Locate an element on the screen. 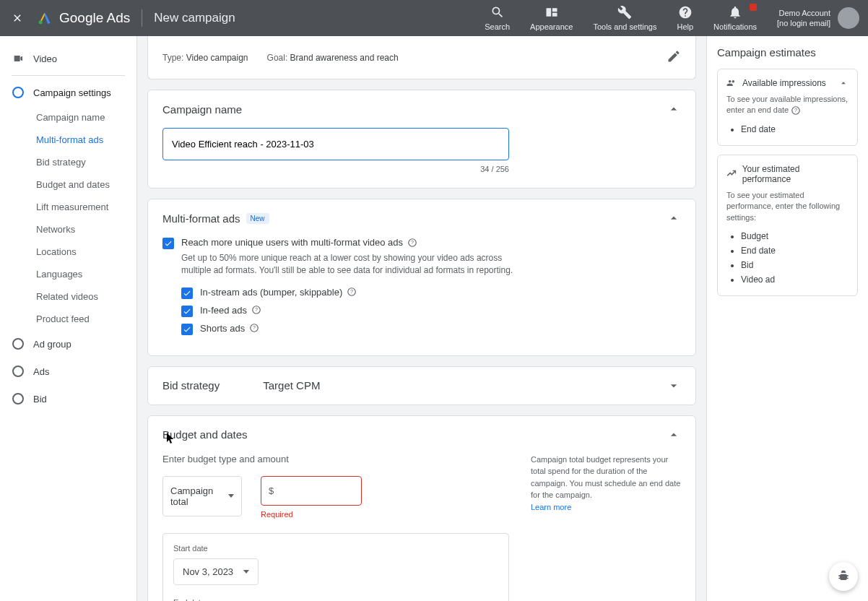 This screenshot has height=601, width=868. campaign-name-input is located at coordinates (336, 144).